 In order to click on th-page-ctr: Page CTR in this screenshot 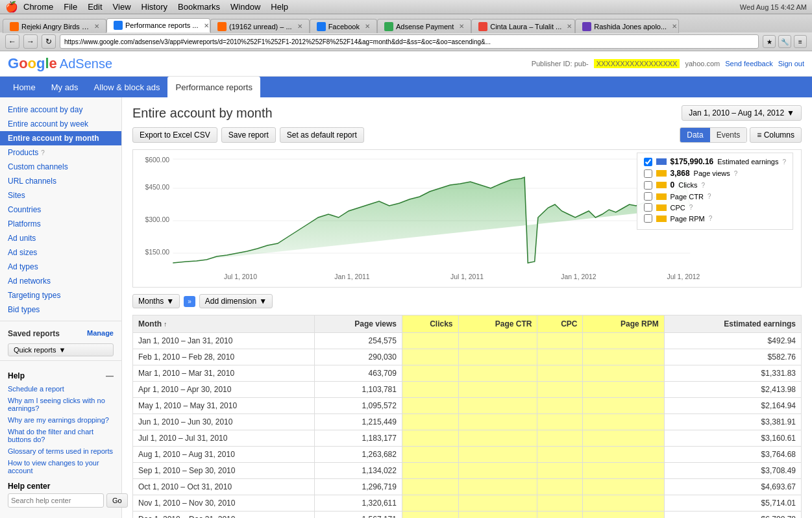, I will do `click(498, 325)`.